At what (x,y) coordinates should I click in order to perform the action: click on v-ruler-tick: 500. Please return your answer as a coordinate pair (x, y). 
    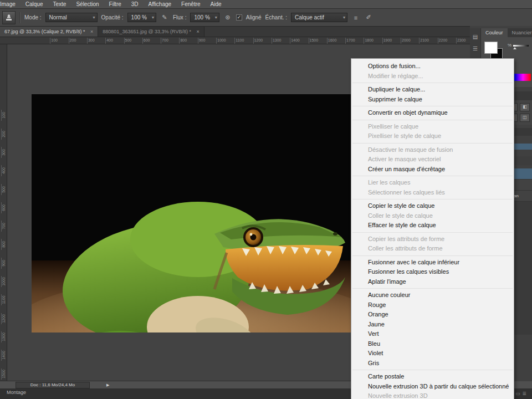
    Looking at the image, I should click on (3, 190).